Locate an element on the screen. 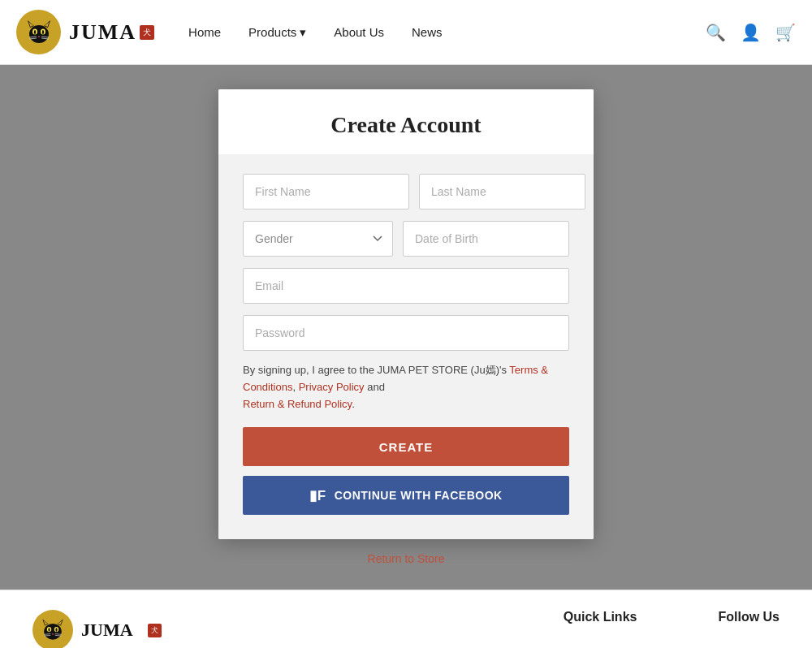 Image resolution: width=812 pixels, height=648 pixels. privacy-policy-link: Privacy Policy is located at coordinates (331, 387).